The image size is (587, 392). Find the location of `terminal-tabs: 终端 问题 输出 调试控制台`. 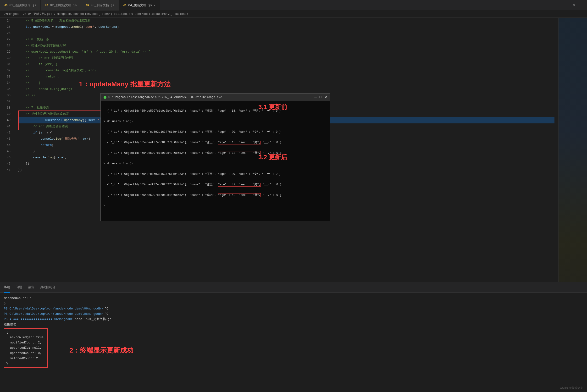

terminal-tabs: 终端 问题 输出 调试控制台 is located at coordinates (294, 288).